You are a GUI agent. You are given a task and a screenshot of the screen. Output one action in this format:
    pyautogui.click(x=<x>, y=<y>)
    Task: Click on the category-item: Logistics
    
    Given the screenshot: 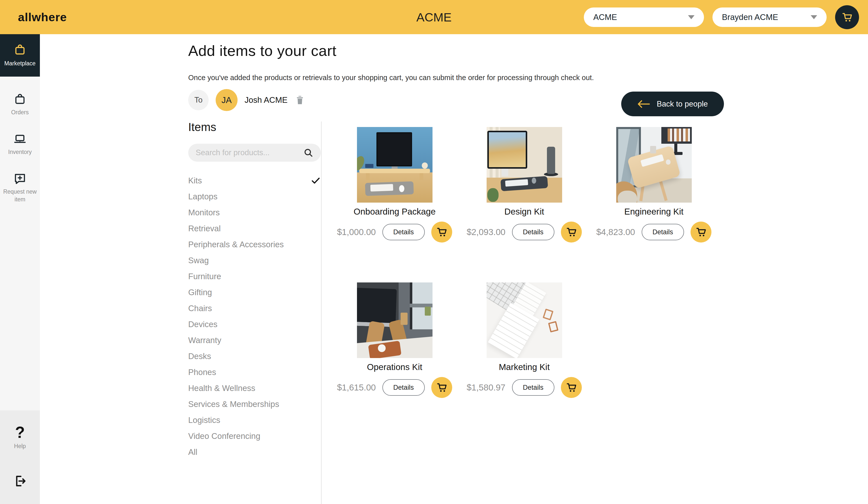 What is the action you would take?
    pyautogui.click(x=254, y=420)
    